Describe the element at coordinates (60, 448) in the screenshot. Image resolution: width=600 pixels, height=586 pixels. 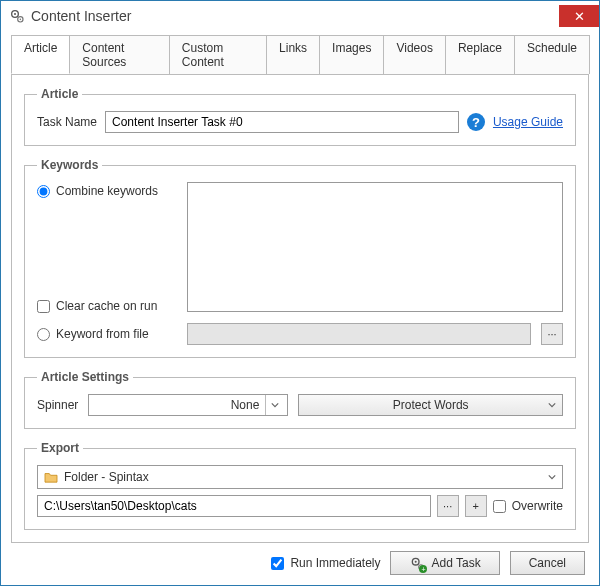
I see `export-legend: Export` at that location.